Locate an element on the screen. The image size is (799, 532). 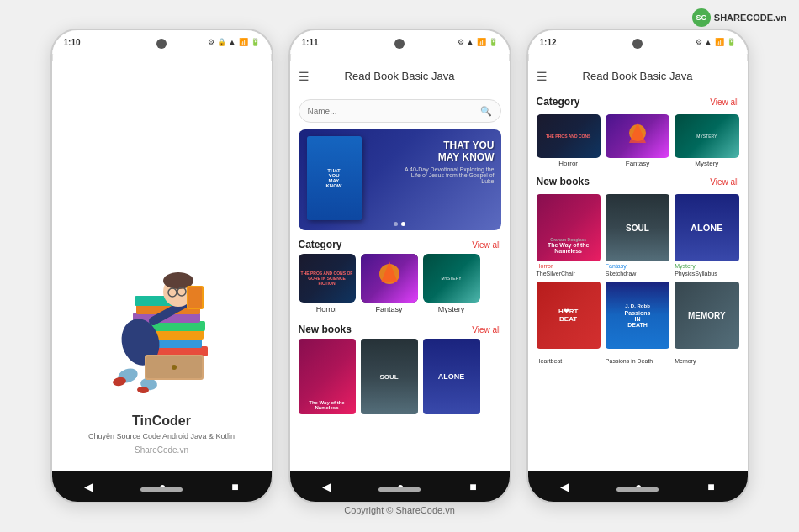
phone-2-category-view-all: View all is located at coordinates (486, 245).